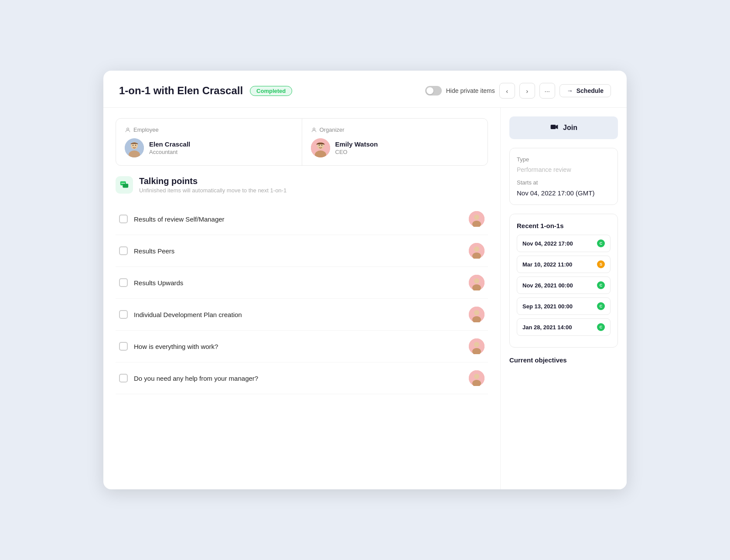 Image resolution: width=730 pixels, height=560 pixels. What do you see at coordinates (554, 128) in the screenshot?
I see `video-icon` at bounding box center [554, 128].